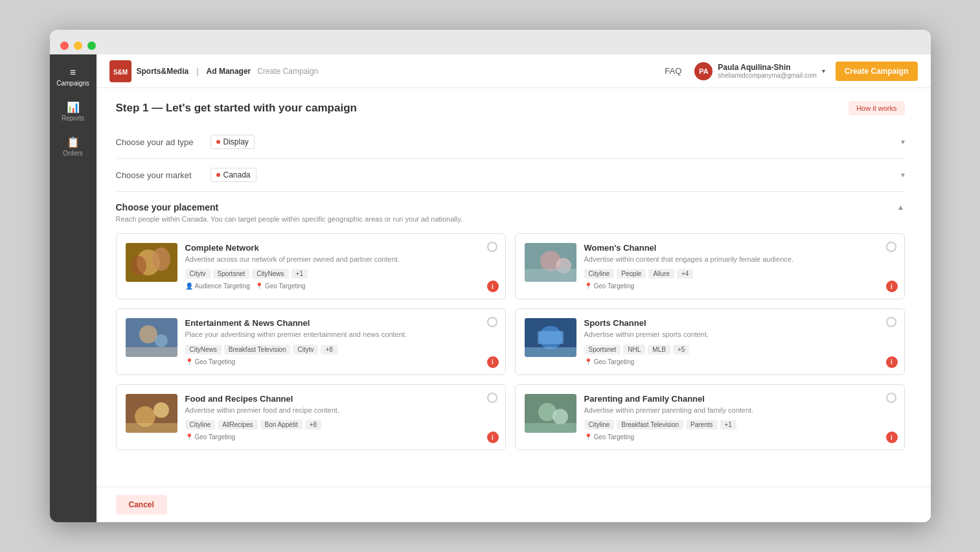 This screenshot has height=552, width=980. What do you see at coordinates (73, 147) in the screenshot?
I see `sidebar-item-orders: 📋 Orders` at bounding box center [73, 147].